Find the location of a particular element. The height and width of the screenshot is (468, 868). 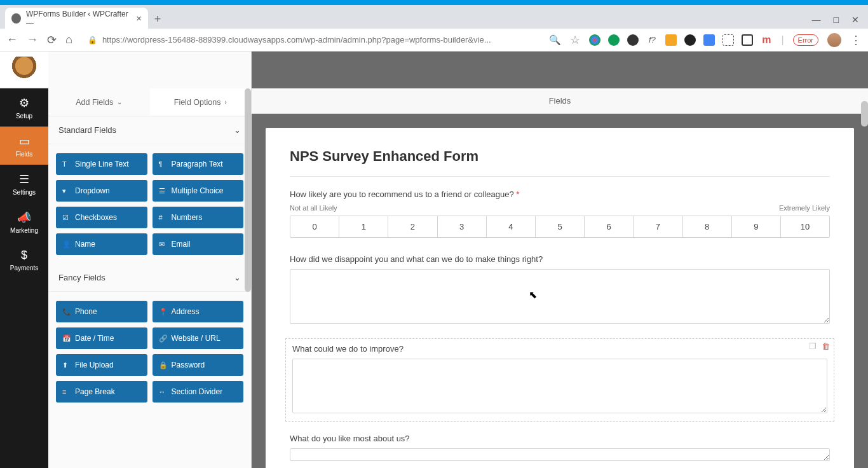

field-type-button: ▾Dropdown is located at coordinates (102, 191).